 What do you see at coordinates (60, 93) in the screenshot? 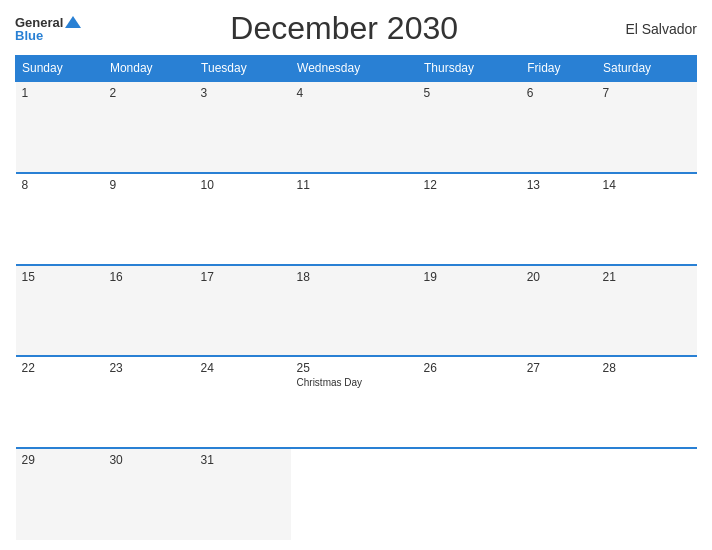
I see `day-number: 1` at bounding box center [60, 93].